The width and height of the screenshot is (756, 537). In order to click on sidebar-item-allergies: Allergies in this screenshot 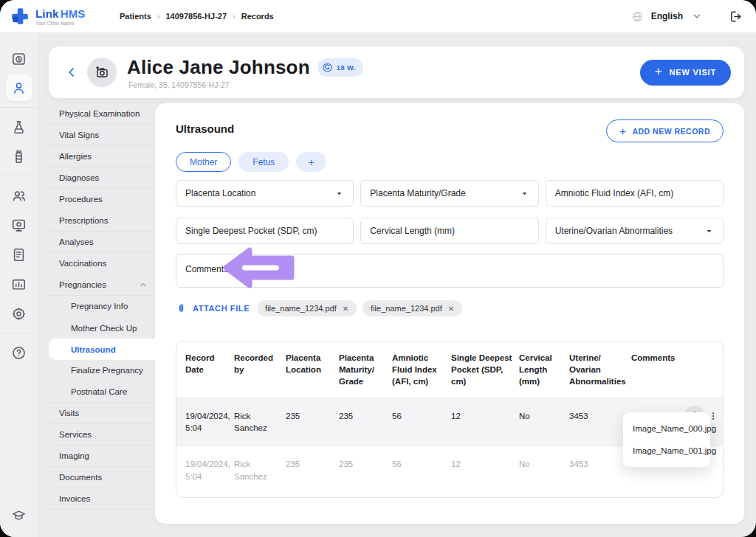, I will do `click(102, 156)`.